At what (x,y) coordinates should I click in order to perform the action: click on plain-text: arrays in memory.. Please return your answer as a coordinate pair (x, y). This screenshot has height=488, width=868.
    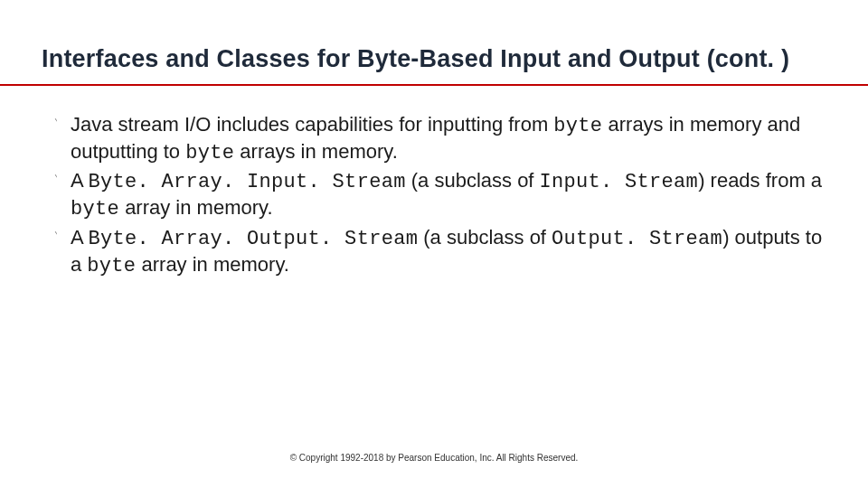
    Looking at the image, I should click on (316, 152).